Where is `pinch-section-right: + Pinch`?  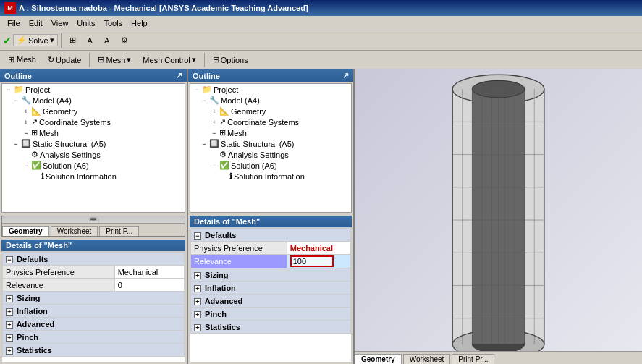 pinch-section-right: + Pinch is located at coordinates (271, 314).